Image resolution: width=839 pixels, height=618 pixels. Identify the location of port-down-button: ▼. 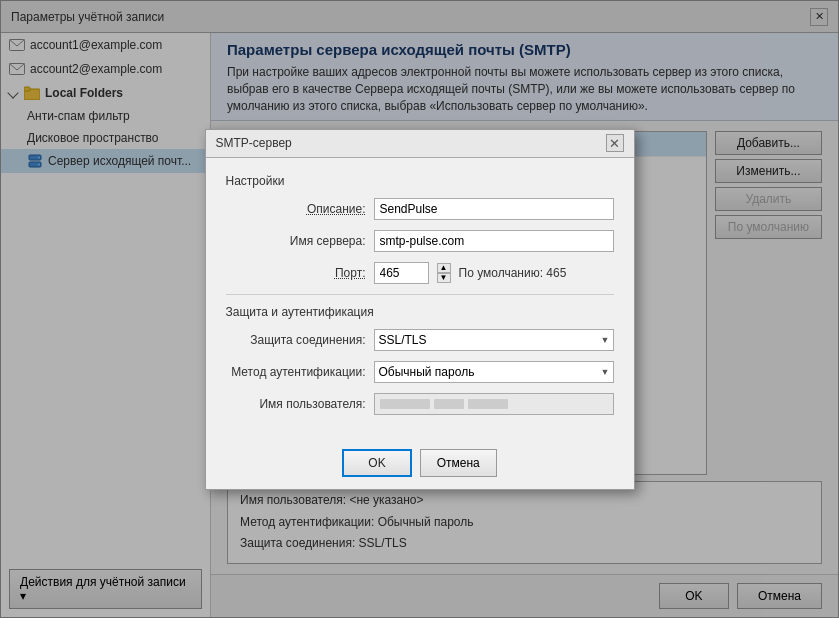
(444, 278).